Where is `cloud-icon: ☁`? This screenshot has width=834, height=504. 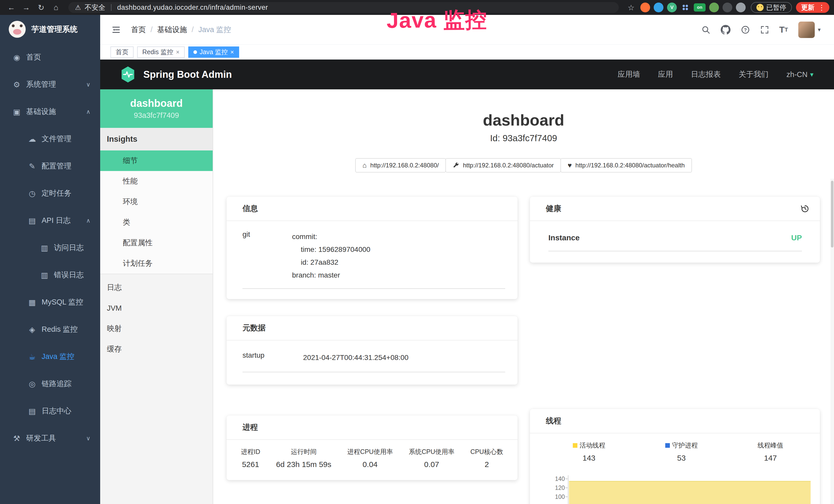 cloud-icon: ☁ is located at coordinates (32, 139).